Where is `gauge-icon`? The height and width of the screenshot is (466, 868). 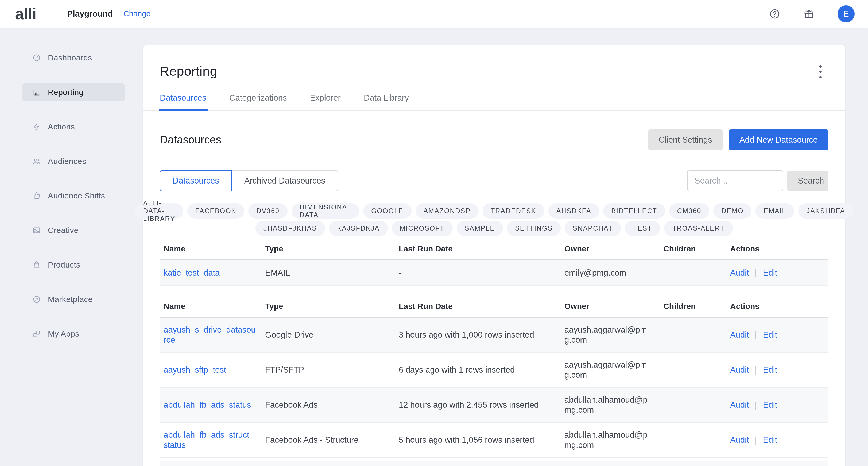
gauge-icon is located at coordinates (36, 58).